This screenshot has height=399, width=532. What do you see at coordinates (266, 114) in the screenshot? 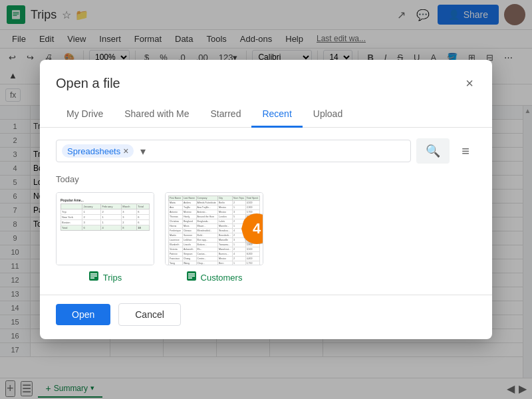
I see `dialog-tabs: My Drive Shared with Me Starred Recent U…` at bounding box center [266, 114].